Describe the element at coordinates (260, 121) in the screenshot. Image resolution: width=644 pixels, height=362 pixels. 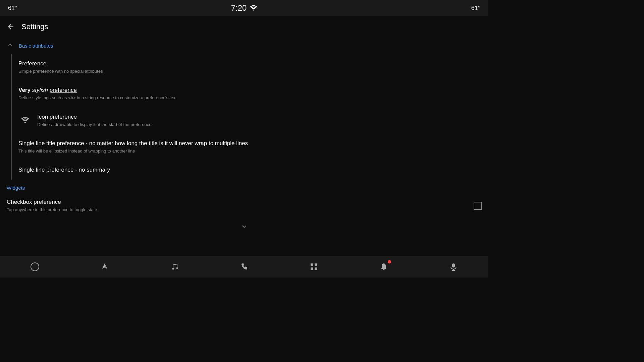
I see `preference-content-icon: Icon preference Define a drawable to dis…` at that location.